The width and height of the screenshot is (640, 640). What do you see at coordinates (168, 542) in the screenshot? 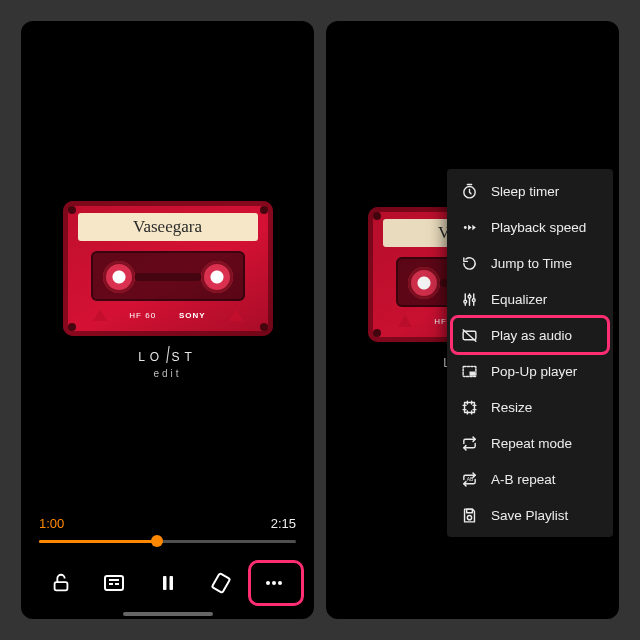
I see `seek-bar` at bounding box center [168, 542].